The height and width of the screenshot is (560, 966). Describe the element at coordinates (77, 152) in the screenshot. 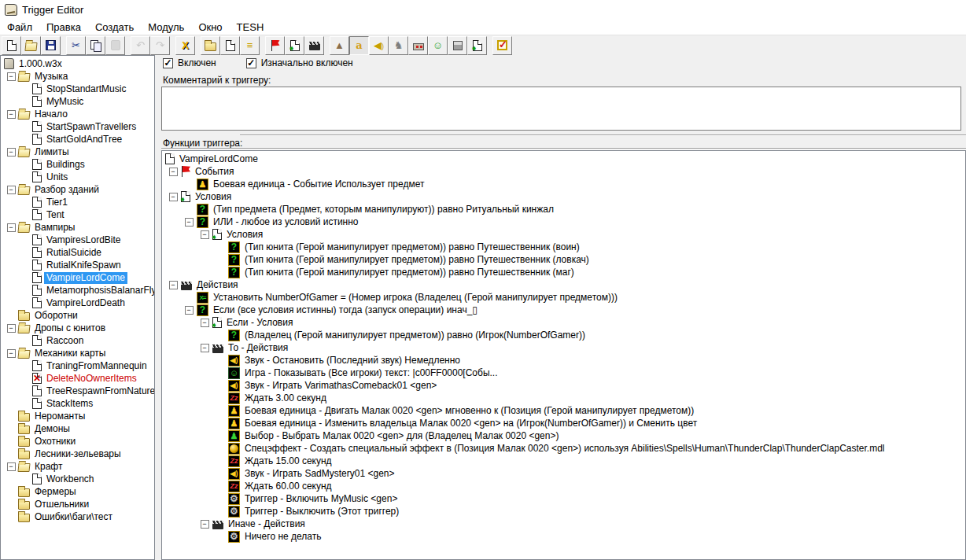

I see `trigger-list-item: −Лимиты` at that location.